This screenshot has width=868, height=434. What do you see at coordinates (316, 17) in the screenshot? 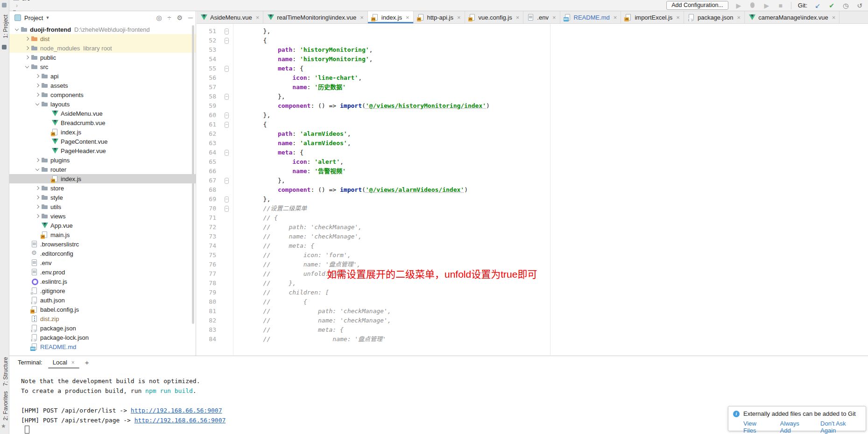
I see `editor-tab: realTimeMonitoring\index.vue×` at bounding box center [316, 17].